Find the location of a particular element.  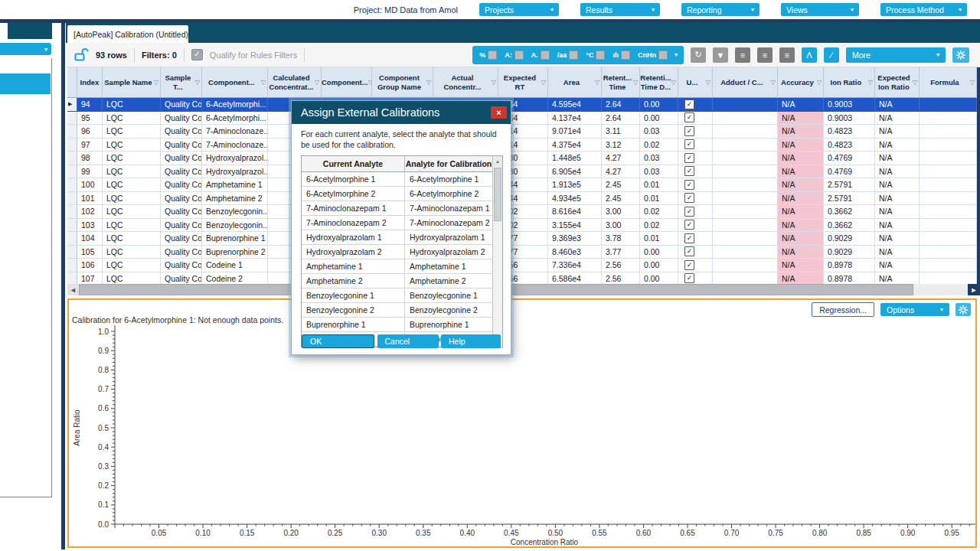

column-header-component: Component...▽ is located at coordinates (235, 83).